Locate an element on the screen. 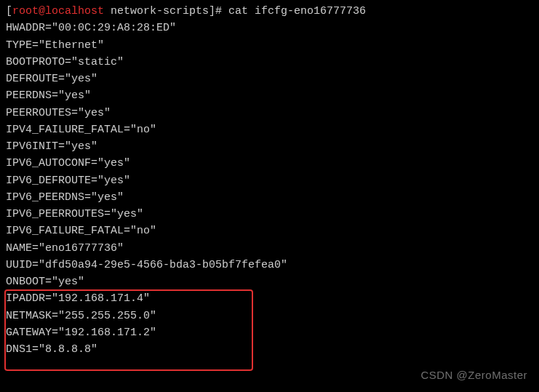 The image size is (539, 392). config-line: BOOTPROTO="static" is located at coordinates (269, 63).